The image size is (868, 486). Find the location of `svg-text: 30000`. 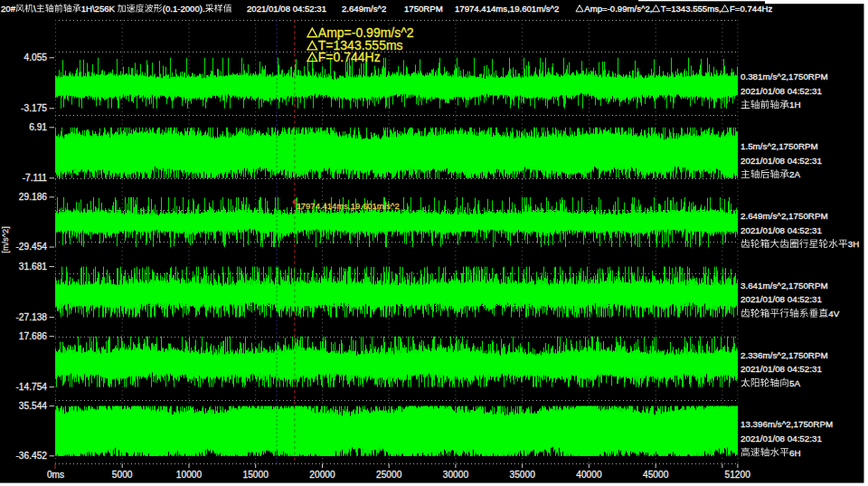

svg-text: 30000 is located at coordinates (456, 474).